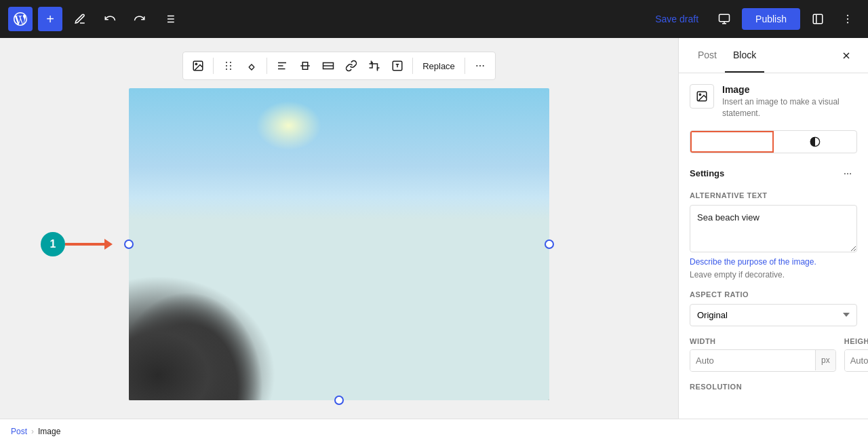 The height and width of the screenshot is (443, 868). Describe the element at coordinates (282, 66) in the screenshot. I see `align-left-button` at that location.